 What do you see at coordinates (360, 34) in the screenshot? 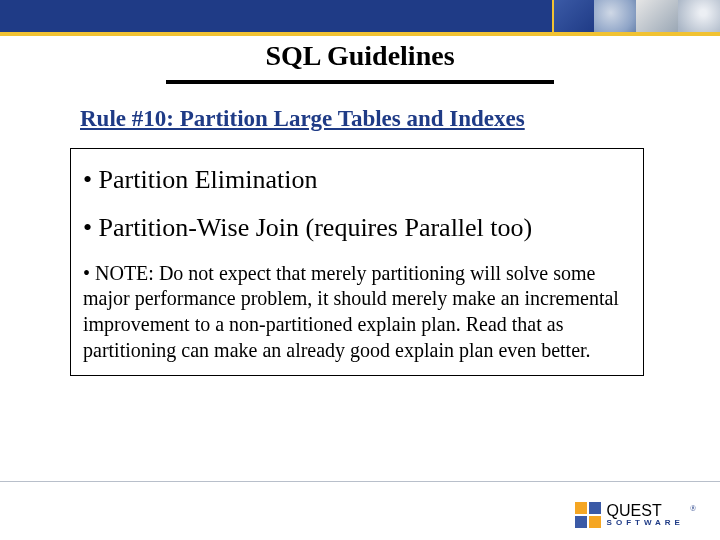
I see `header-accent-strip` at bounding box center [360, 34].